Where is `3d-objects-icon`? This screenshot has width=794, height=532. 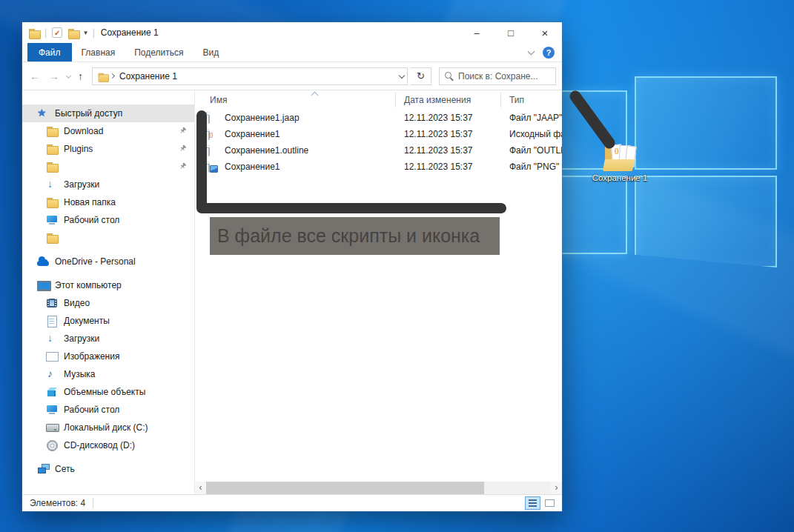 3d-objects-icon is located at coordinates (52, 392).